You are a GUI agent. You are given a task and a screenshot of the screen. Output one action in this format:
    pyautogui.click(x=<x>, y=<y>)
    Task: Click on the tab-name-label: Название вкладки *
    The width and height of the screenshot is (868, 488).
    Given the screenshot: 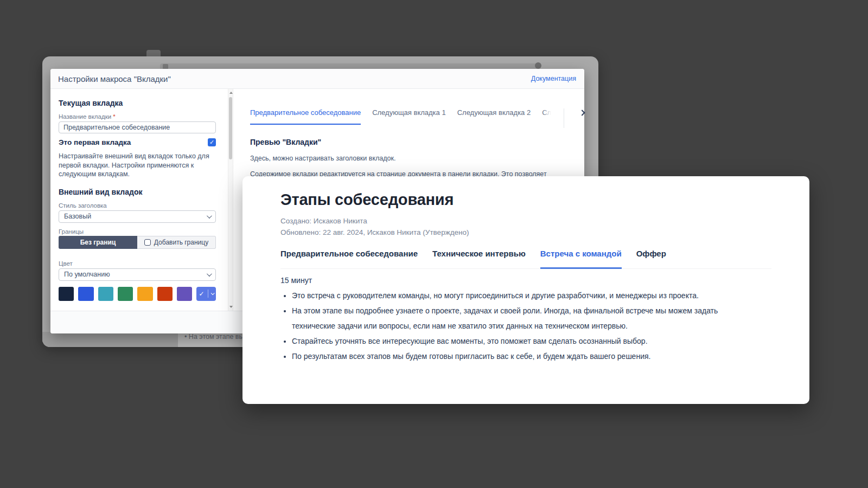 What is the action you would take?
    pyautogui.click(x=137, y=117)
    